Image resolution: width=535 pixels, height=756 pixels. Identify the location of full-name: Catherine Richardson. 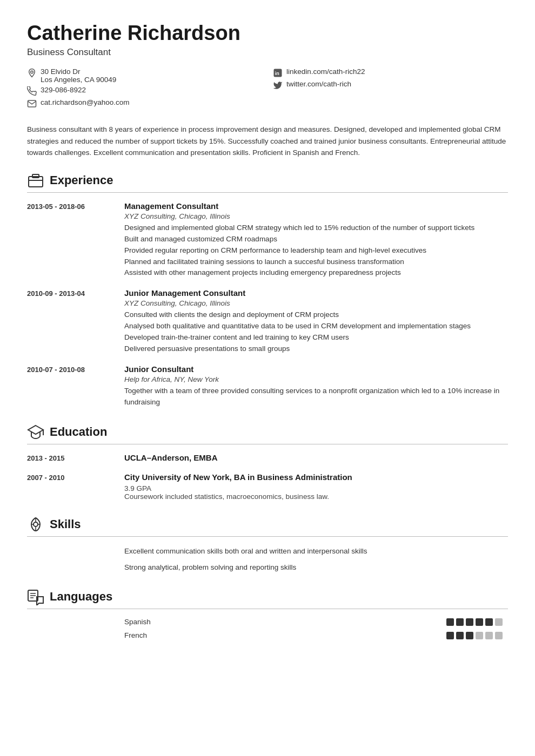
(268, 33).